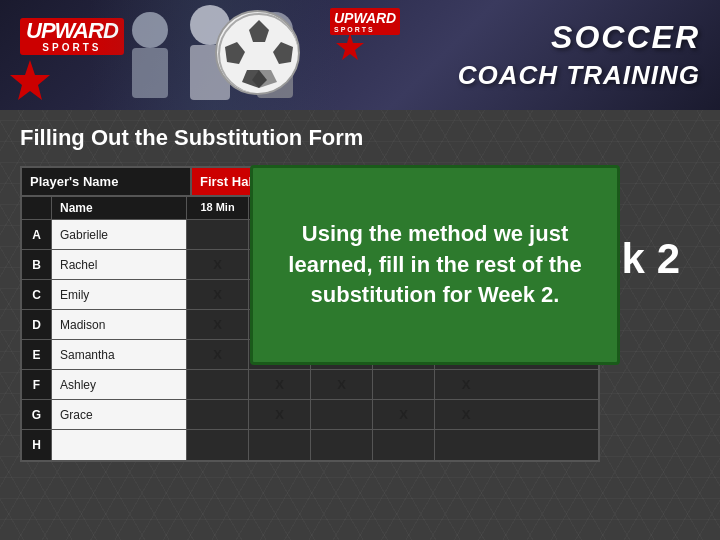 This screenshot has width=720, height=540. Describe the element at coordinates (37, 354) in the screenshot. I see `row-letter-e: E` at that location.